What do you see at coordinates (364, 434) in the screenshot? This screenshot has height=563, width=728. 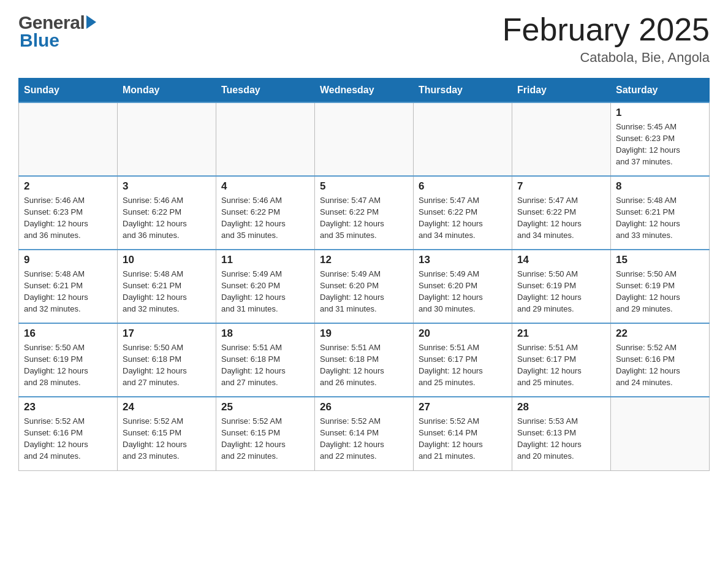 I see `calendar-cell: 26Sunrise: 5:52 AM Sunset: 6:14 PM Dayli…` at bounding box center [364, 434].